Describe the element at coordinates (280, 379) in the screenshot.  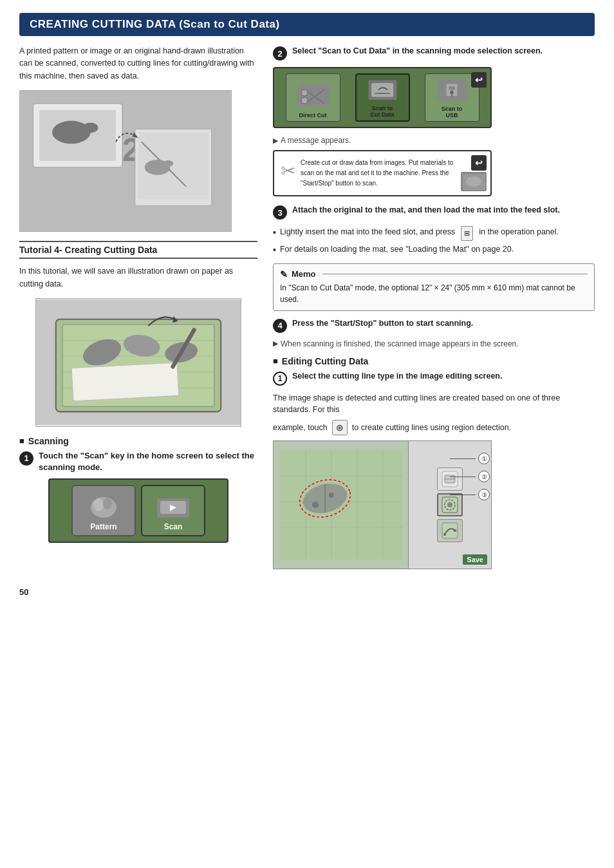
I see `editing-step1-circle: 1` at that location.